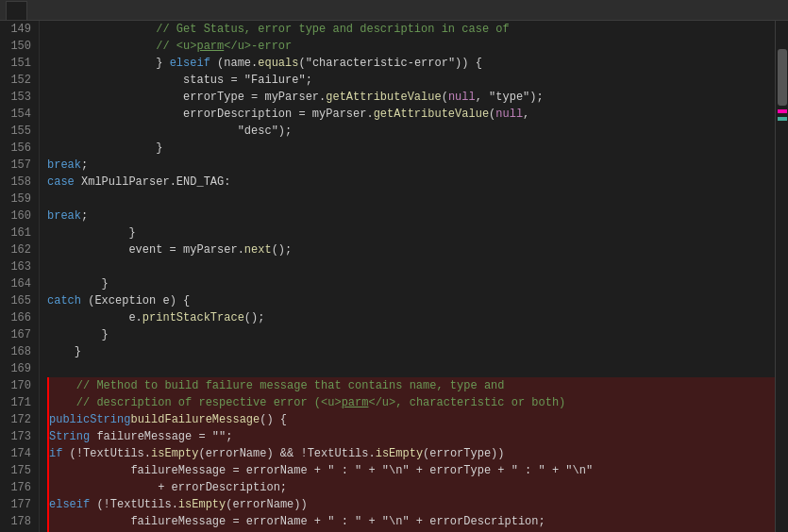 The height and width of the screenshot is (532, 788). What do you see at coordinates (19, 233) in the screenshot?
I see `line-number: 161` at bounding box center [19, 233].